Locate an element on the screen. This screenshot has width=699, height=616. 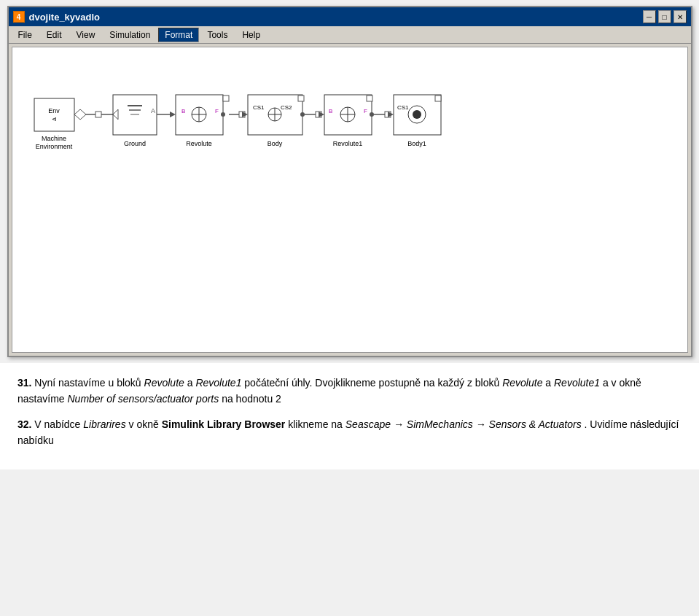
menu-view: View is located at coordinates (86, 35).